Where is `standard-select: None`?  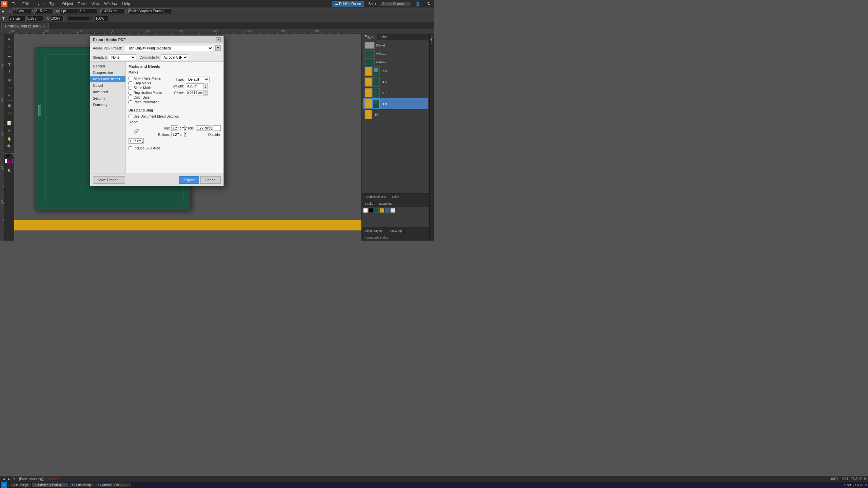
standard-select: None is located at coordinates (122, 57).